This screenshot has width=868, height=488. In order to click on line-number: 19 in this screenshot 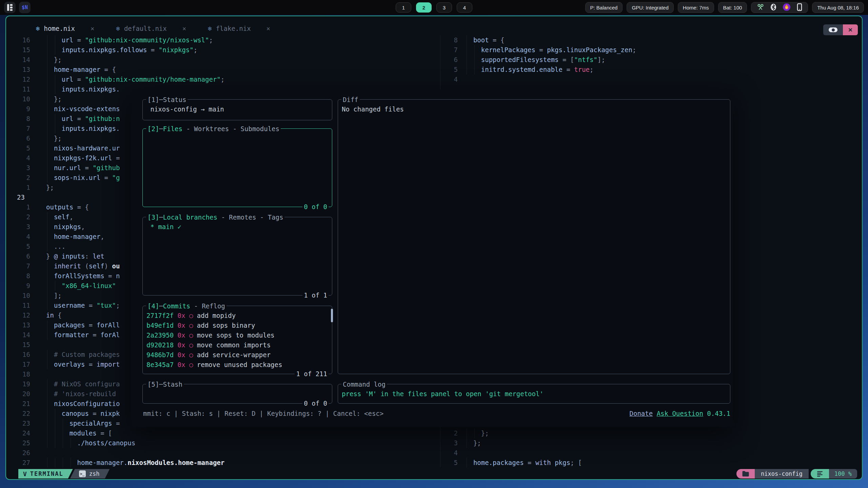, I will do `click(20, 384)`.